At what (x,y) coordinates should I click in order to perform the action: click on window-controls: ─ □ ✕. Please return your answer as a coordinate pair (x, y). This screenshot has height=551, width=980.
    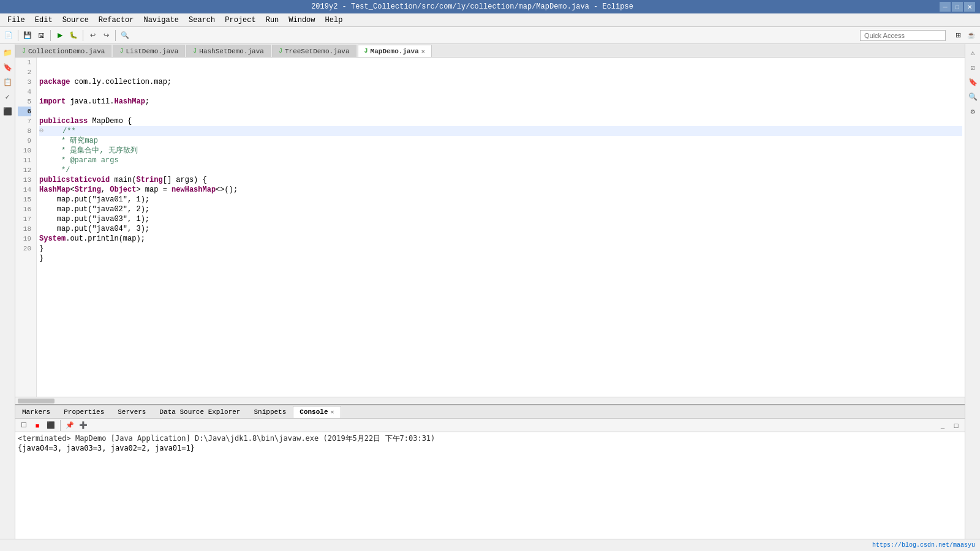
    Looking at the image, I should click on (957, 7).